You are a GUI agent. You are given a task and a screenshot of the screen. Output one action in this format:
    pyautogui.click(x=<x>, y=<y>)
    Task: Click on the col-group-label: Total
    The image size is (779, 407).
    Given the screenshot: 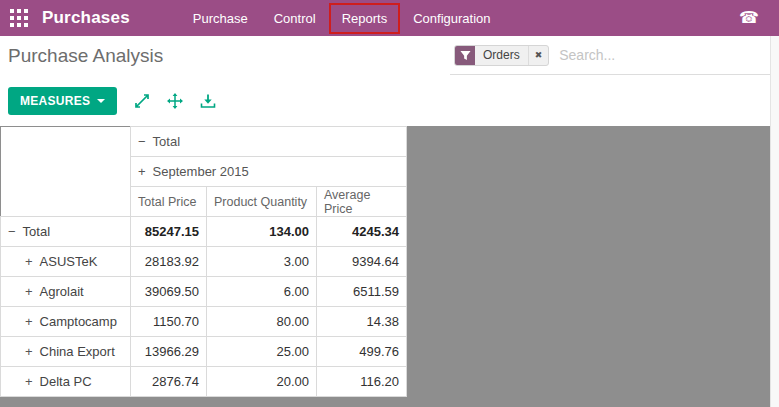 What is the action you would take?
    pyautogui.click(x=166, y=142)
    